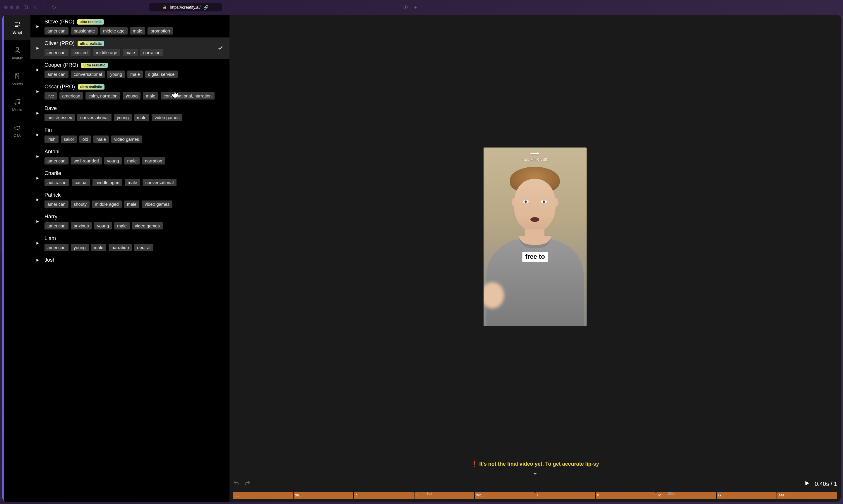  I want to click on nav-assets: Assets, so click(17, 79).